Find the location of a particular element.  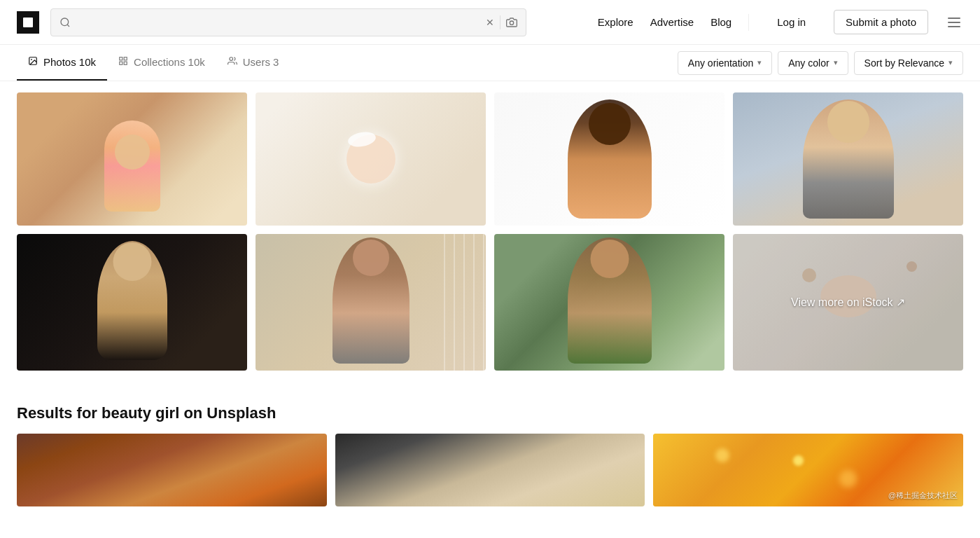

search-bar: beauty girl ✕ is located at coordinates (288, 22).